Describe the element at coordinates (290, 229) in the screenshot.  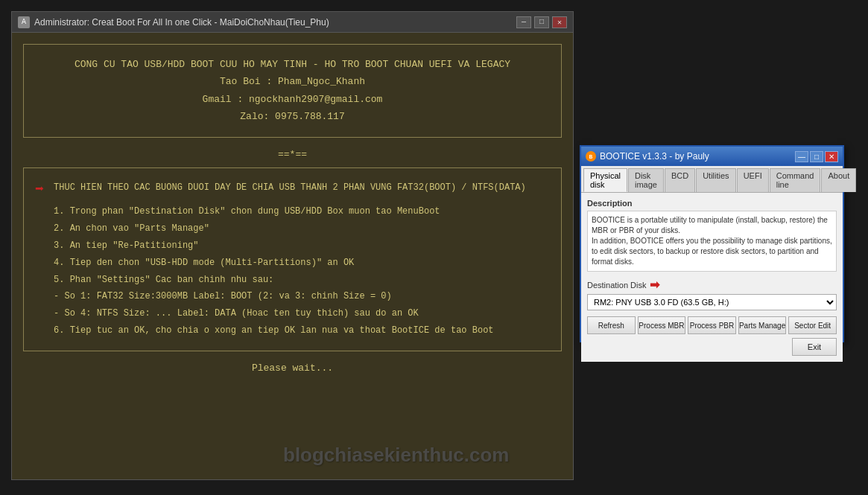
I see `instruction-2: 2. An chon vao "Parts Manage"` at that location.